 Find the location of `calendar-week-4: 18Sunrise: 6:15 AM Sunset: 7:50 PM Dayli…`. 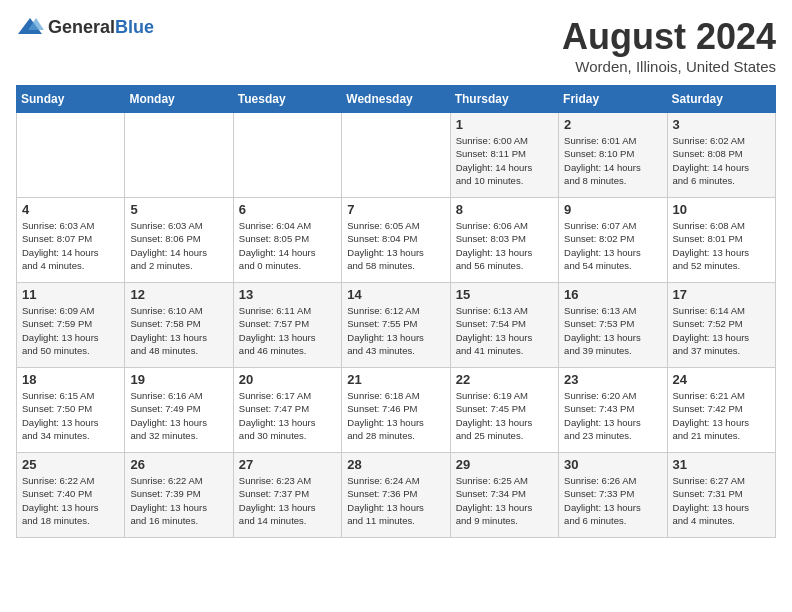

calendar-week-4: 18Sunrise: 6:15 AM Sunset: 7:50 PM Dayli… is located at coordinates (396, 410).